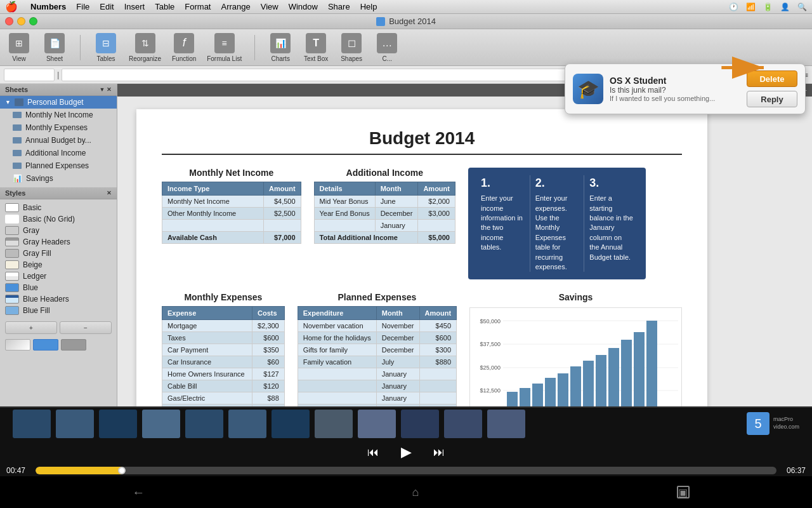 The width and height of the screenshot is (812, 508). Describe the element at coordinates (19, 48) in the screenshot. I see `toolbar-view: ⊞ View` at that location.